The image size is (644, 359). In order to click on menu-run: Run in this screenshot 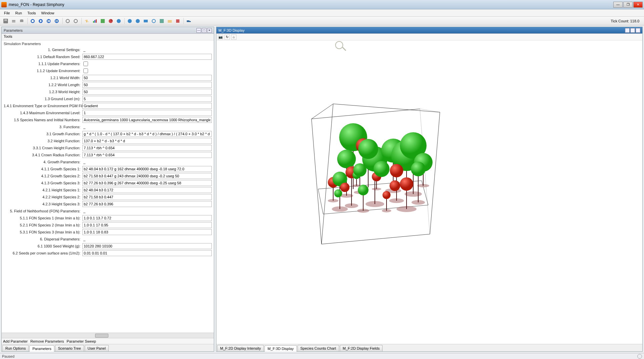, I will do `click(19, 13)`.